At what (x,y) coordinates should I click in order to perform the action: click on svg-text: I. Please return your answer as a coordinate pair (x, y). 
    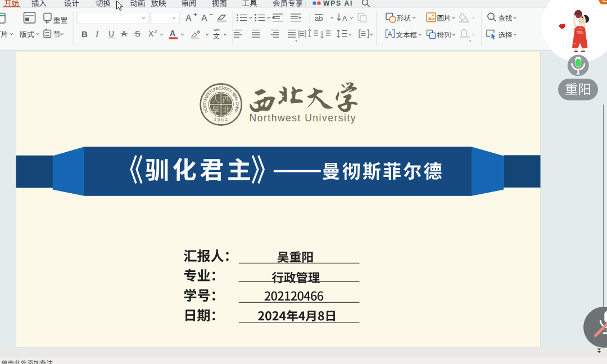
    Looking at the image, I should click on (97, 34).